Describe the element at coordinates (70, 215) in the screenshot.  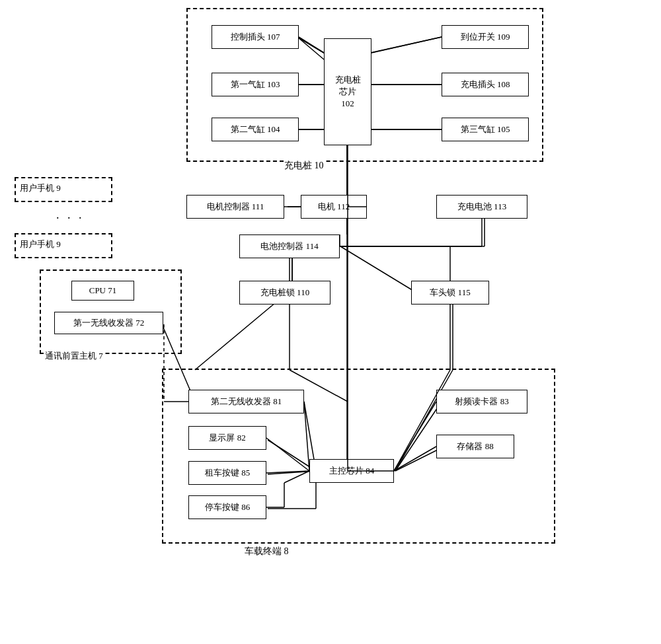
I see `dots: . . .` at that location.